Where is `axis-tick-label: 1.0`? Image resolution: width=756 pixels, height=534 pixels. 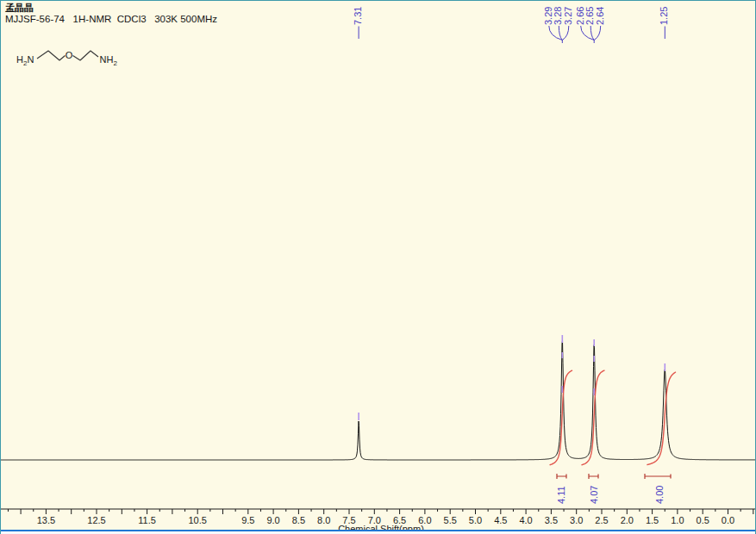
axis-tick-label: 1.0 is located at coordinates (678, 520).